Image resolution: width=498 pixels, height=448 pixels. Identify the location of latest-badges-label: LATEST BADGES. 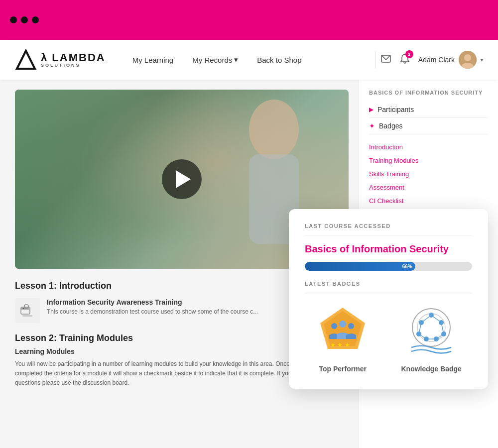
(388, 284).